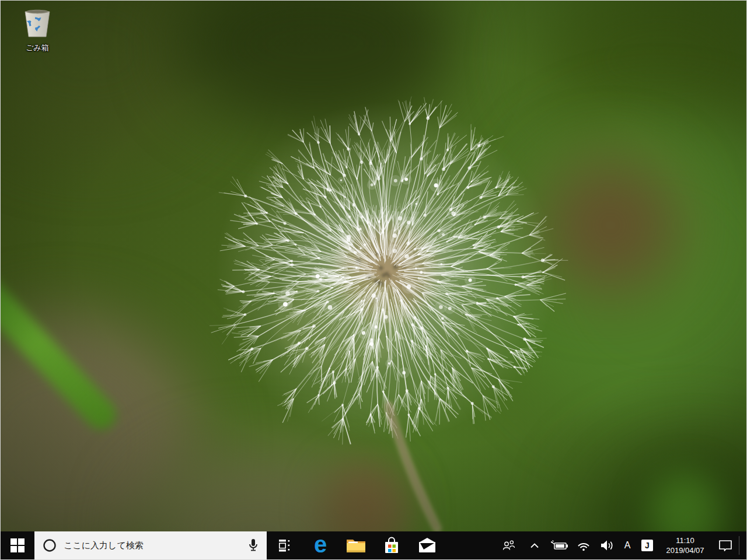 The height and width of the screenshot is (560, 747). Describe the element at coordinates (584, 545) in the screenshot. I see `network-button` at that location.